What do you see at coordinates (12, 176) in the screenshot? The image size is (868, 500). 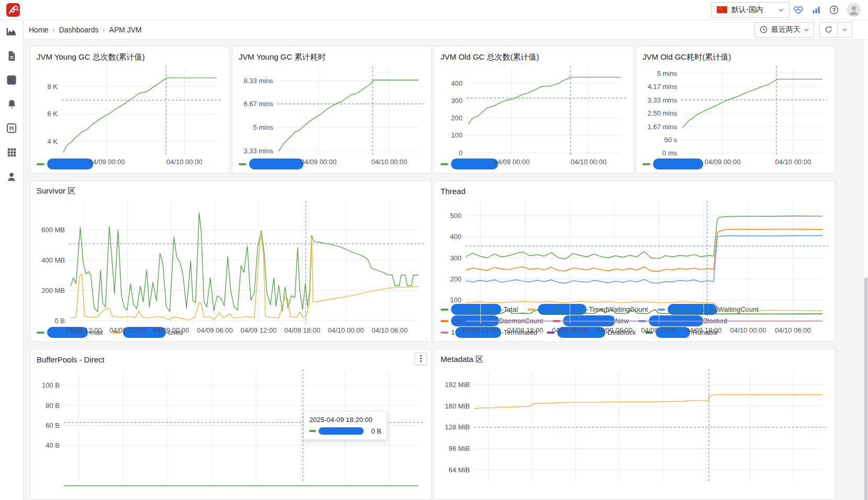 I see `sidebar-item-profile` at bounding box center [12, 176].